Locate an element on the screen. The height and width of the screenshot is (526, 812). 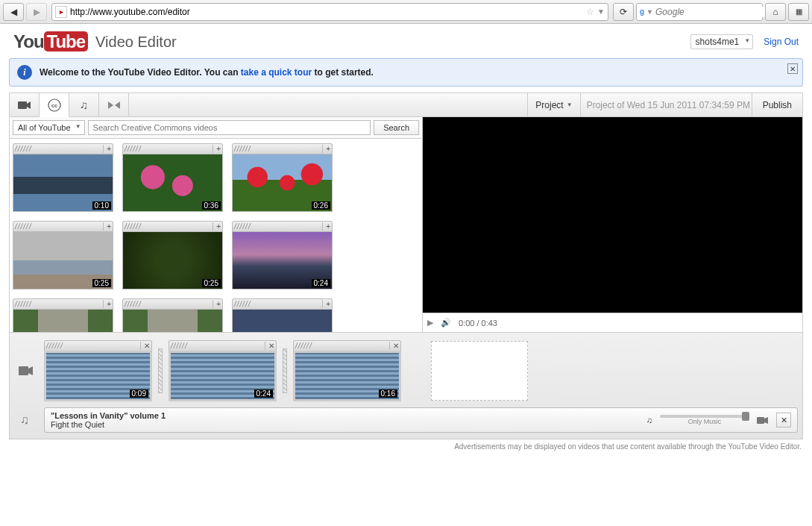
tab-music: ♫ is located at coordinates (84, 104).